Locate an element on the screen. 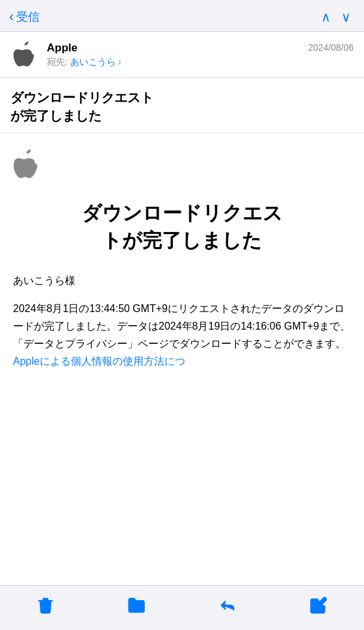  sender-name: Apple is located at coordinates (174, 48).